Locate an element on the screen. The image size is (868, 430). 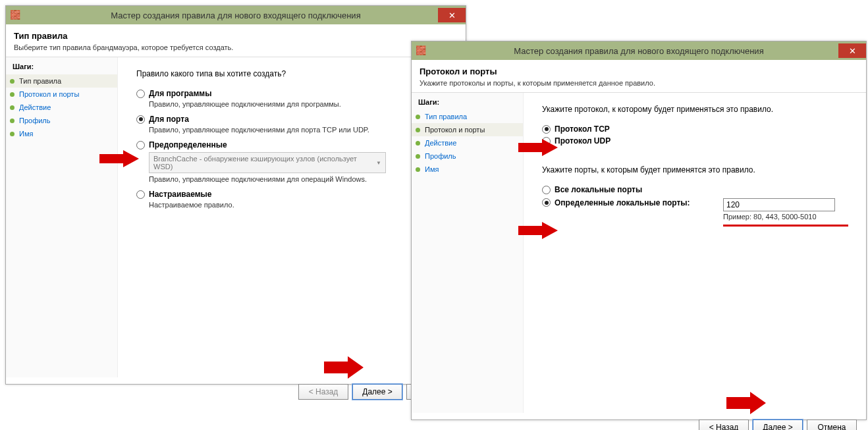
page-title: Тип правила is located at coordinates (236, 36).